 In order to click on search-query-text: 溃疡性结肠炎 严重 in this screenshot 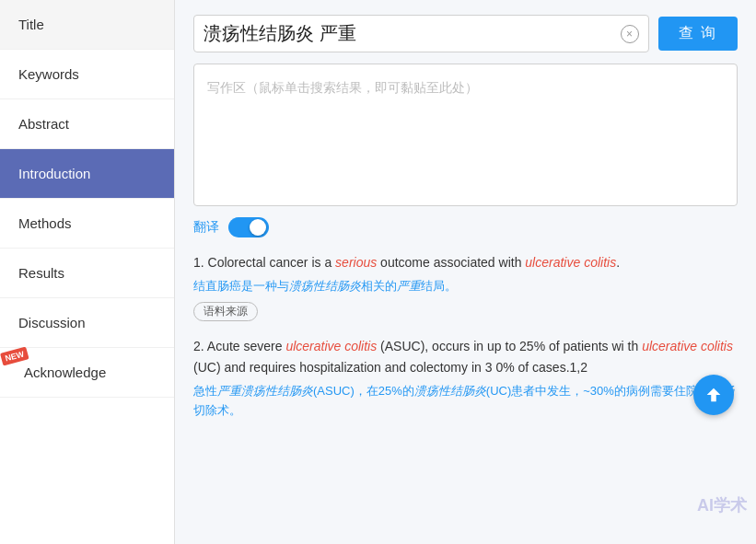, I will do `click(409, 33)`.